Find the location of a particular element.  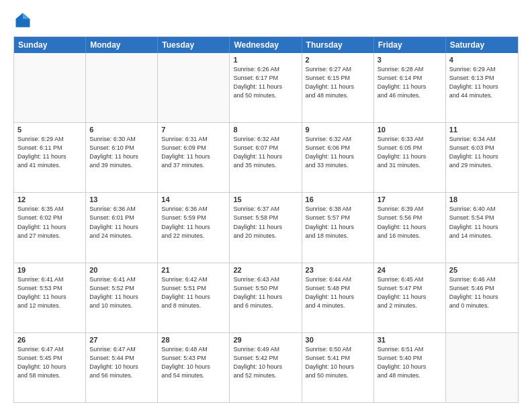

cal-cell: 28Sunrise: 6:48 AMSunset: 5:43 PMDayligh… is located at coordinates (193, 368).